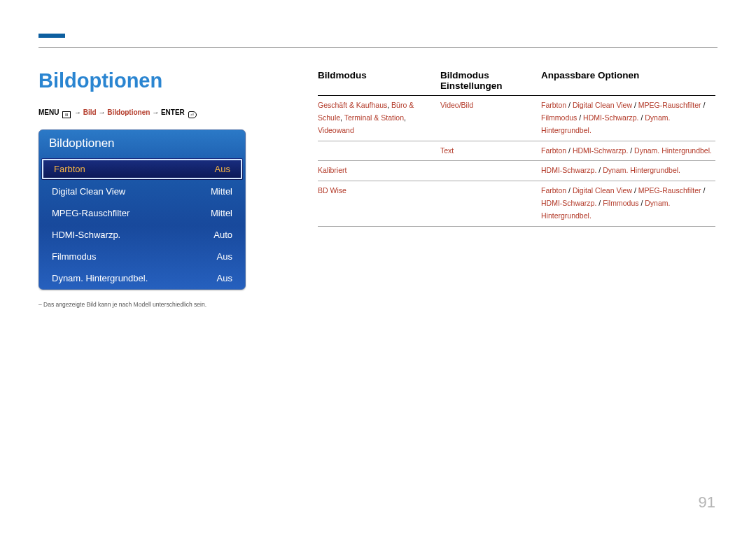  What do you see at coordinates (142, 210) in the screenshot?
I see `osd-panel: Bildoptionen FarbtonAusDigital Clean Vie…` at bounding box center [142, 210].